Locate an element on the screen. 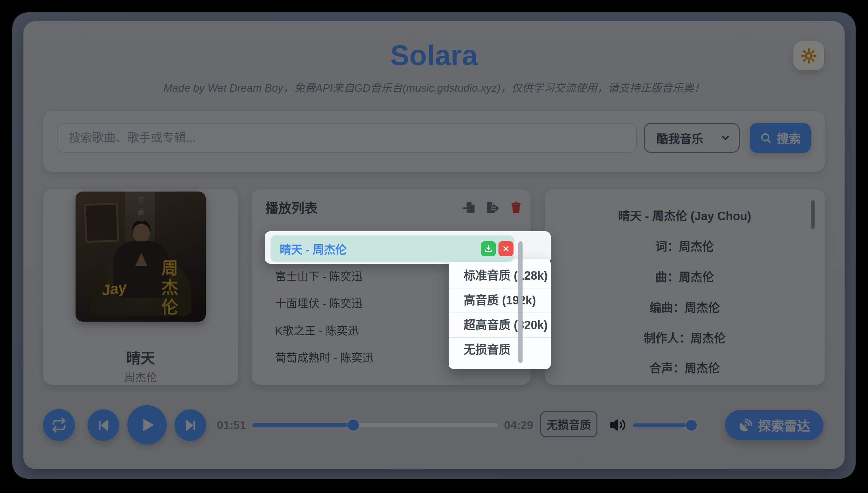  download-icon is located at coordinates (488, 249).